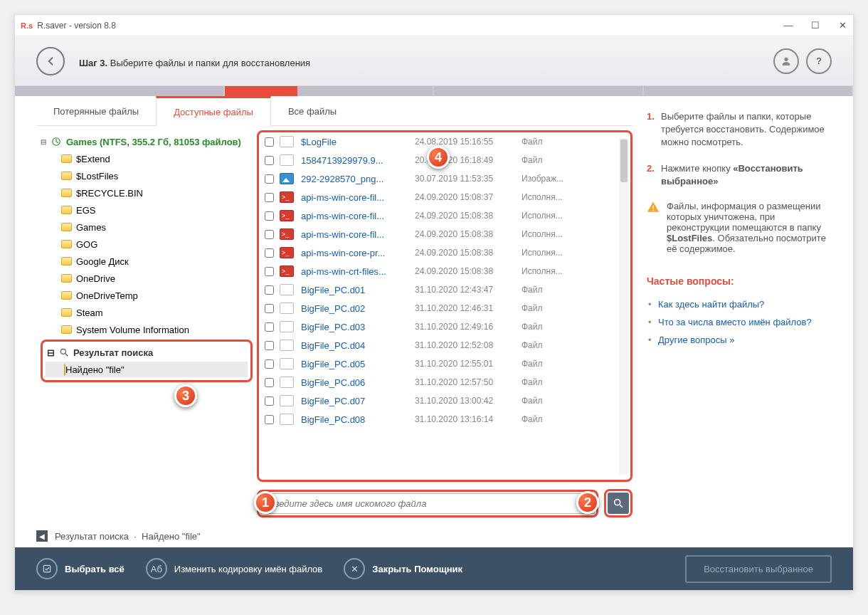 This screenshot has width=868, height=615. Describe the element at coordinates (147, 312) in the screenshot. I see `tree-folder: Steam` at that location.